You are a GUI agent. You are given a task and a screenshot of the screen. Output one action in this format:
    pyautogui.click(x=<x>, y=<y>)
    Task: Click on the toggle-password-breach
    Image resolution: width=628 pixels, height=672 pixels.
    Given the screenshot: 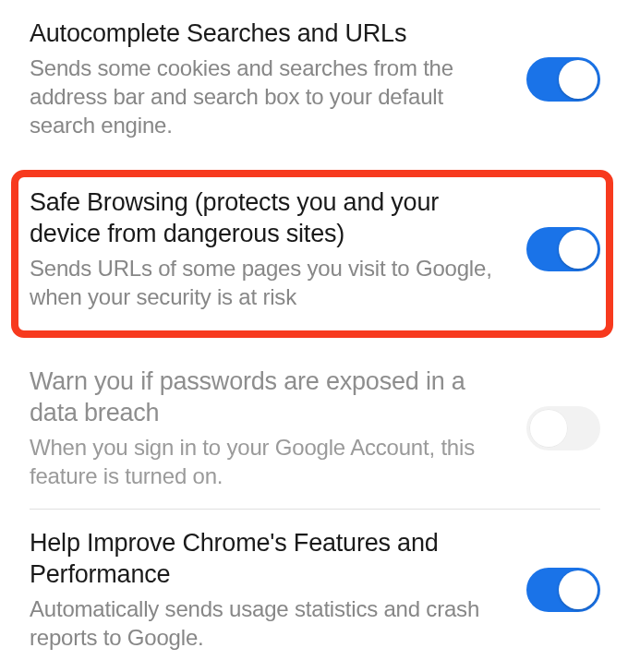 What is the action you would take?
    pyautogui.click(x=563, y=428)
    